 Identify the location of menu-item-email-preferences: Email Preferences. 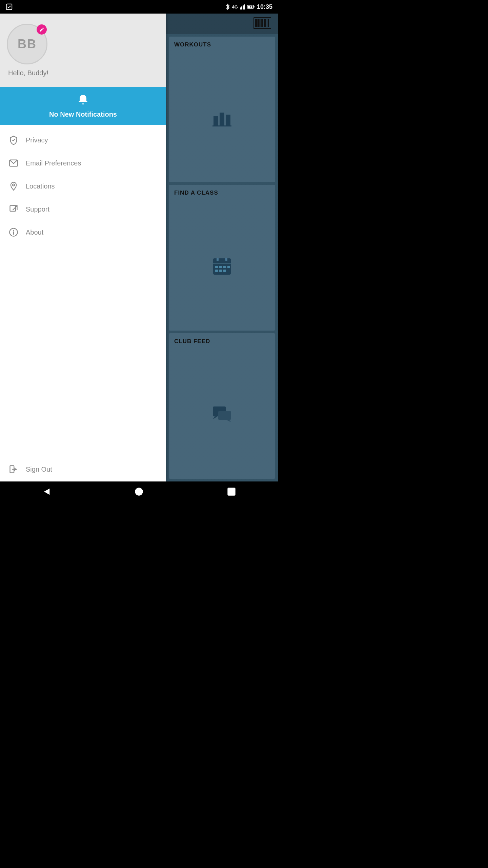
(83, 163).